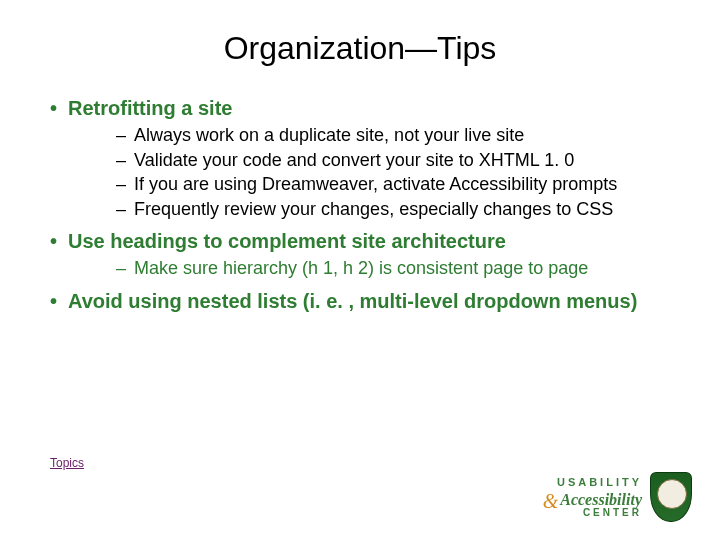  I want to click on accessibility-text: Accessibility, so click(601, 500).